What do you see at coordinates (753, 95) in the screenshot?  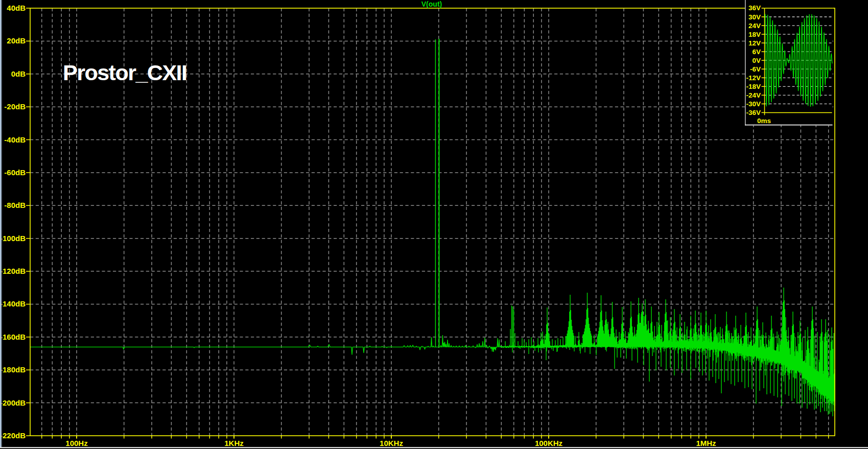 I see `svg-text: -24V` at bounding box center [753, 95].